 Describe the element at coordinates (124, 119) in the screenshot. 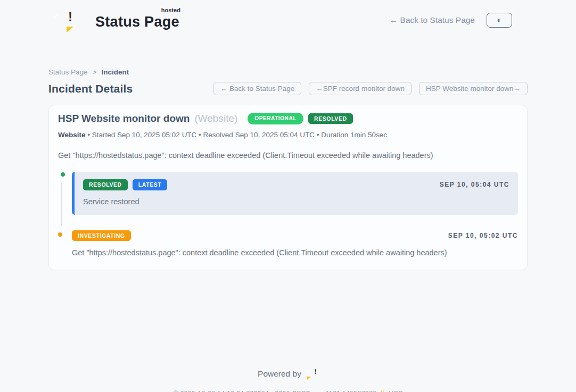

I see `incident-title: HSP Website monitor down` at that location.